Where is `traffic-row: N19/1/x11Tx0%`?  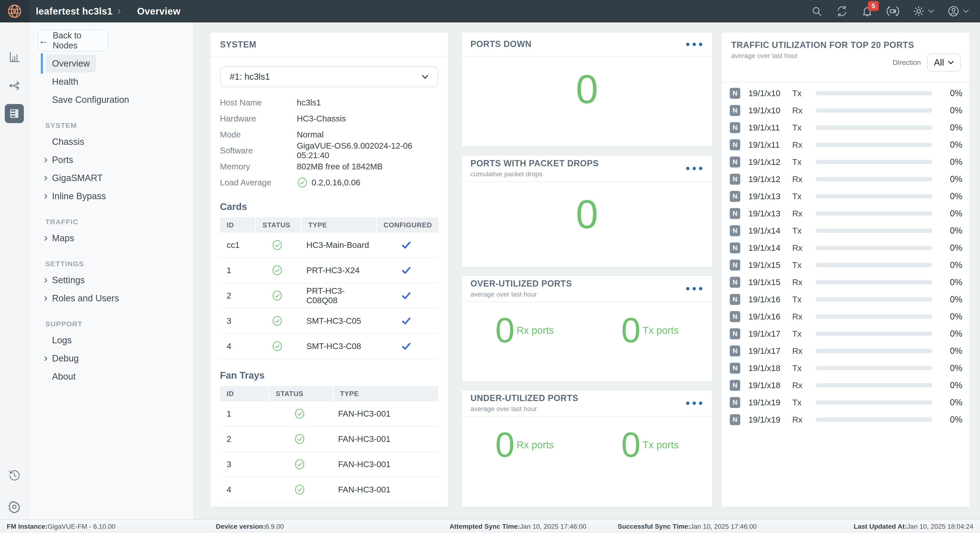 traffic-row: N19/1/x11Tx0% is located at coordinates (846, 128).